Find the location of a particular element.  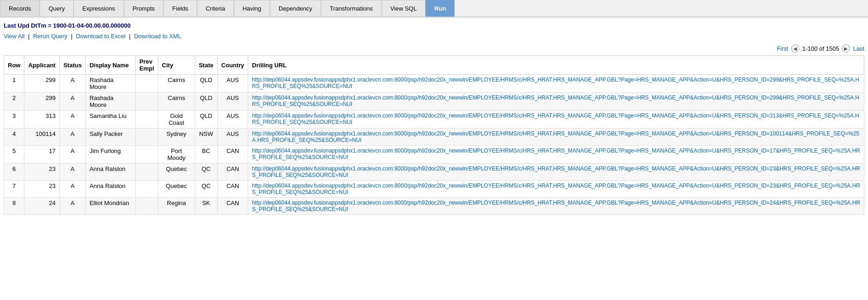

table-row: 824AElliot MondrianReginaSKCANhttp://dep… is located at coordinates (434, 206).